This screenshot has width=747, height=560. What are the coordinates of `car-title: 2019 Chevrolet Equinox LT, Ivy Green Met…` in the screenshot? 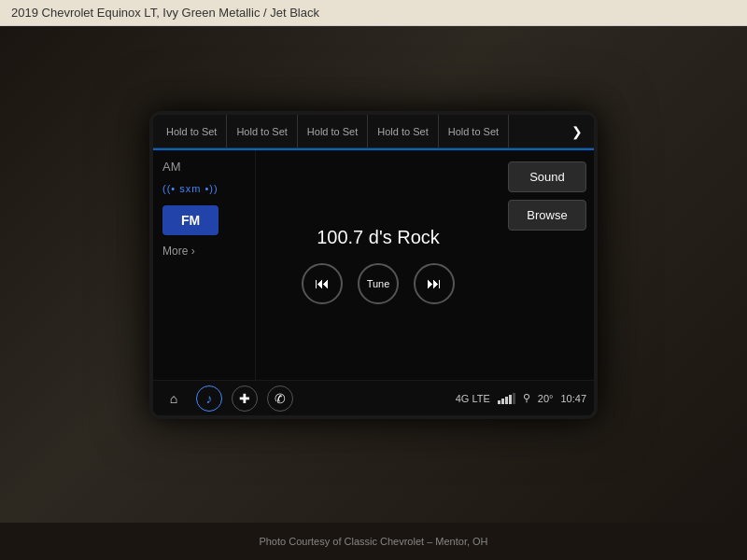 It's located at (165, 13).